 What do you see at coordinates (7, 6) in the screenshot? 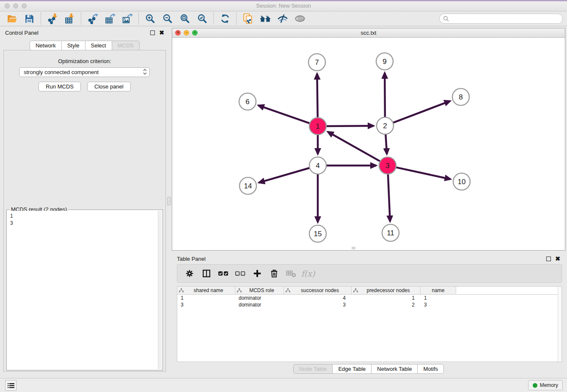
I see `close-window-button` at bounding box center [7, 6].